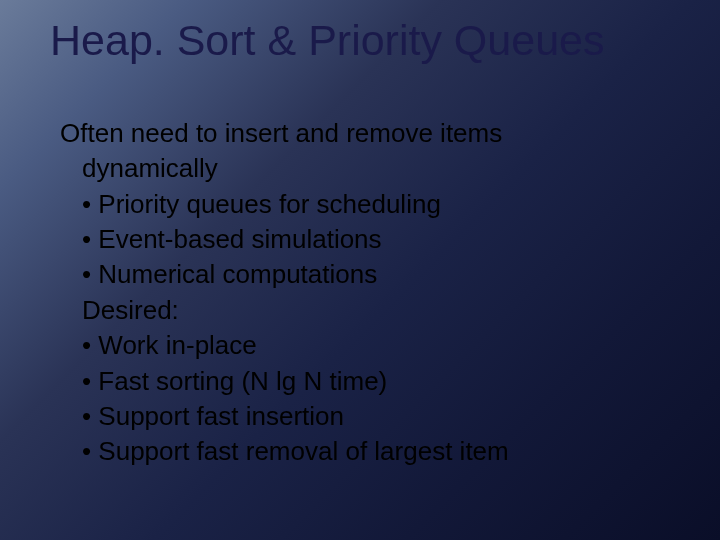  Describe the element at coordinates (381, 452) in the screenshot. I see `bullet-item: • Support fast removal of largest item` at that location.